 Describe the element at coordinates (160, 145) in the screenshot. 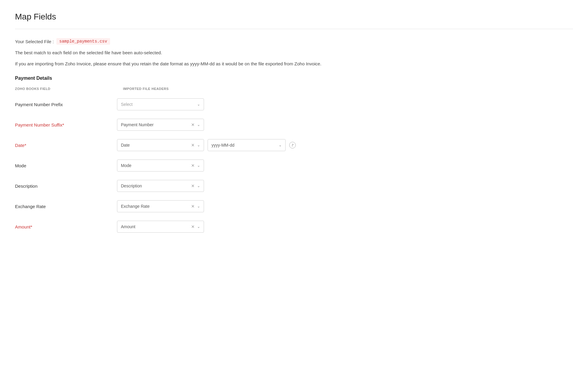

I see `select-box-2: Date✕⌄` at that location.